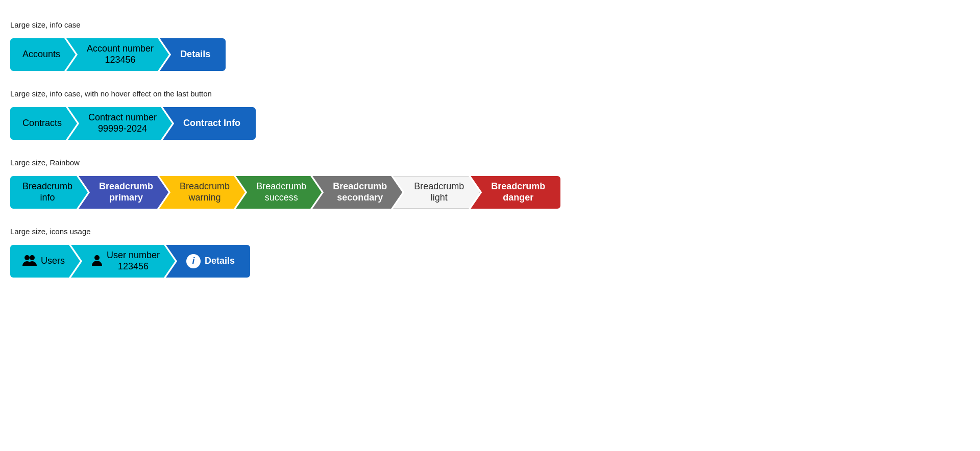 The width and height of the screenshot is (980, 451). I want to click on user-icon, so click(97, 261).